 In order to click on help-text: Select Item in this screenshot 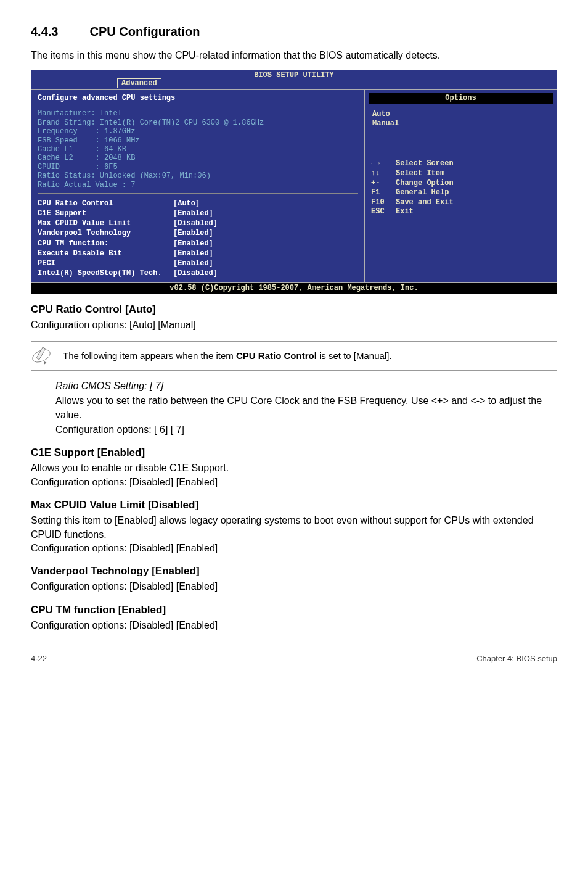, I will do `click(420, 174)`.